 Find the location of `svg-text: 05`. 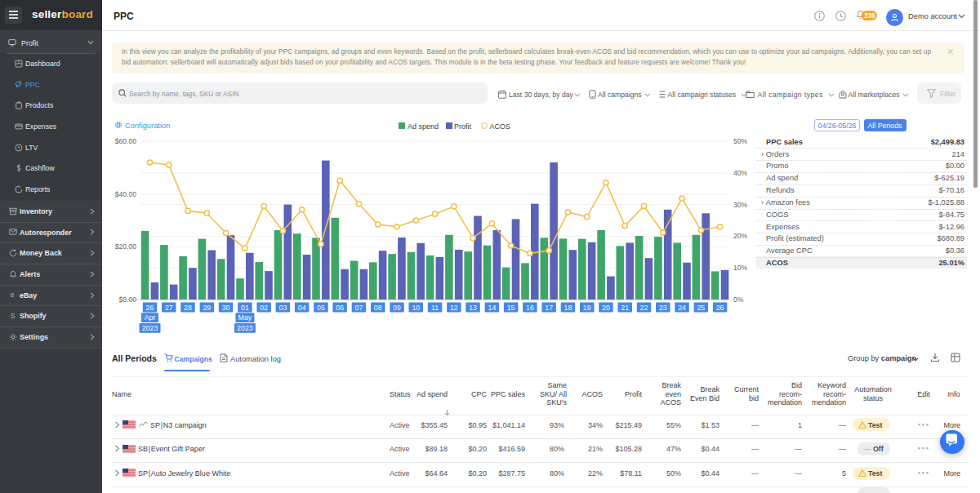

svg-text: 05 is located at coordinates (321, 308).